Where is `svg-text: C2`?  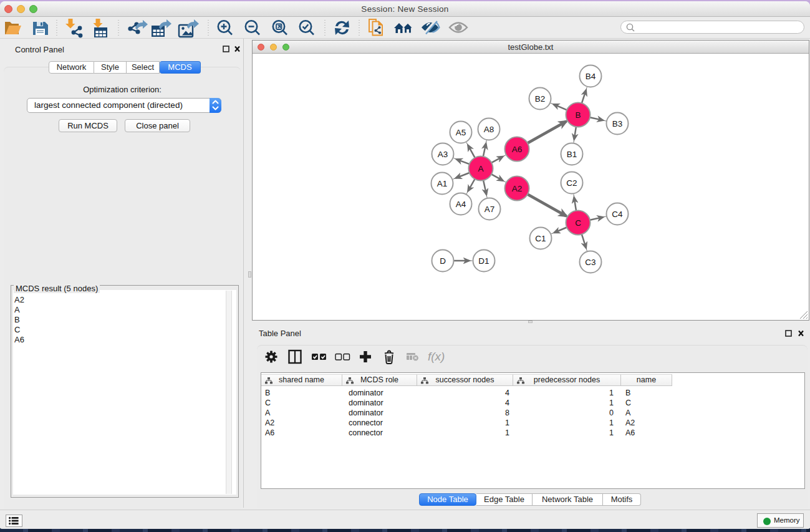 svg-text: C2 is located at coordinates (571, 183).